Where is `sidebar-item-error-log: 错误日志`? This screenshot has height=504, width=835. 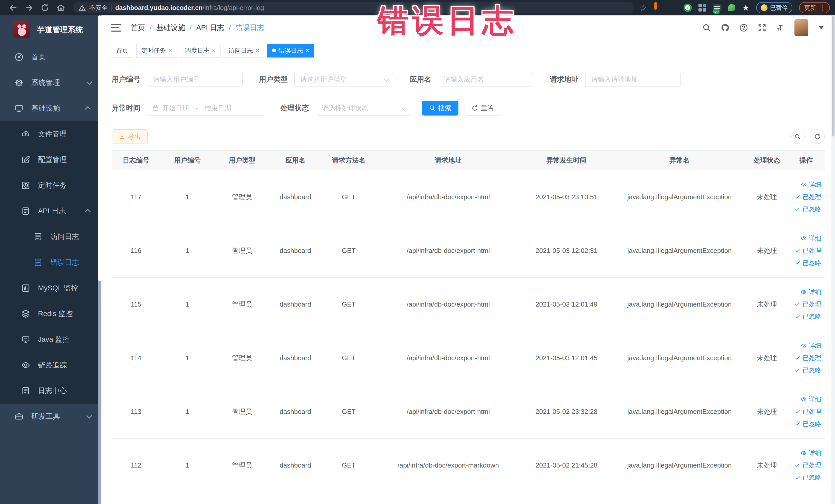
sidebar-item-error-log: 错误日志 is located at coordinates (51, 262).